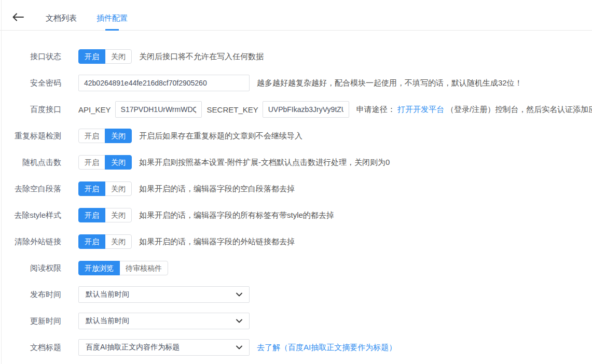 The height and width of the screenshot is (364, 592). What do you see at coordinates (31, 163) in the screenshot?
I see `field-label: 随机点击数` at bounding box center [31, 163].